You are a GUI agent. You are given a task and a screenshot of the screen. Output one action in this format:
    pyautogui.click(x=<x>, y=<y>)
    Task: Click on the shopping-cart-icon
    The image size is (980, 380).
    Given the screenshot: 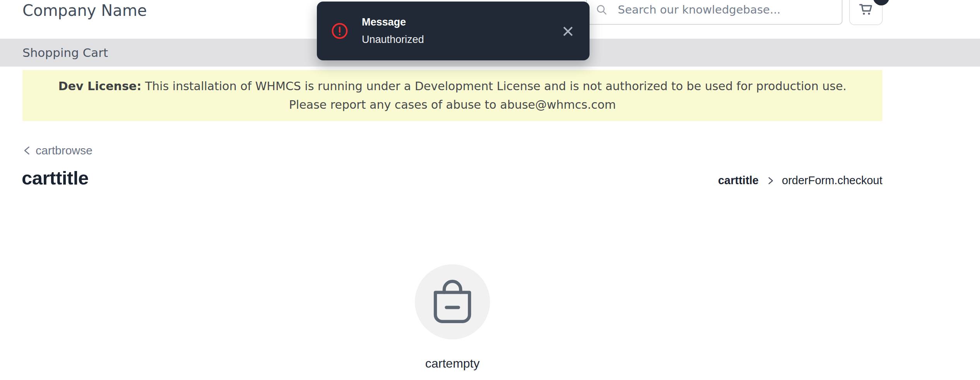 What is the action you would take?
    pyautogui.click(x=866, y=10)
    